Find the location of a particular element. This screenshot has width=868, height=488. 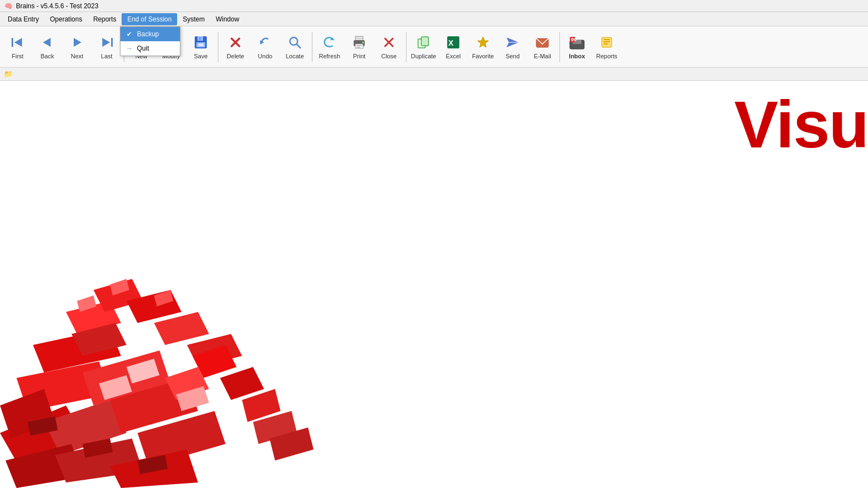

delete-button: Delete is located at coordinates (235, 47).